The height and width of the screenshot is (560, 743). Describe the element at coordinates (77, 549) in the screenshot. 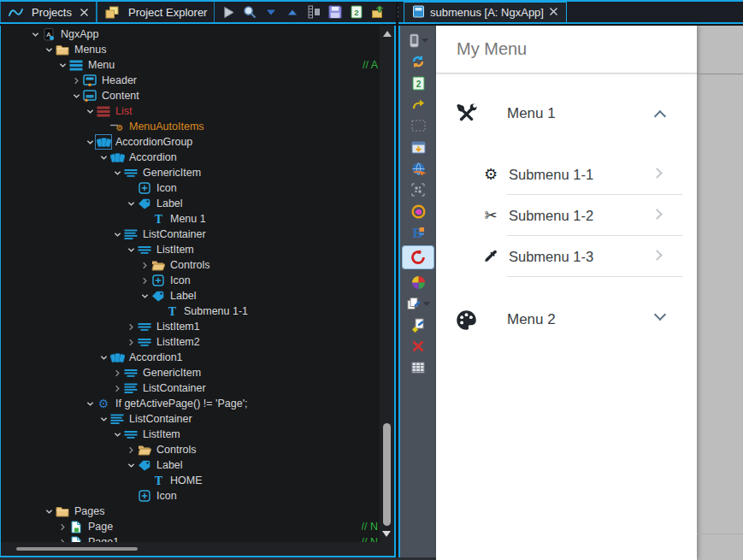

I see `horizontal-scroll-thumb` at that location.